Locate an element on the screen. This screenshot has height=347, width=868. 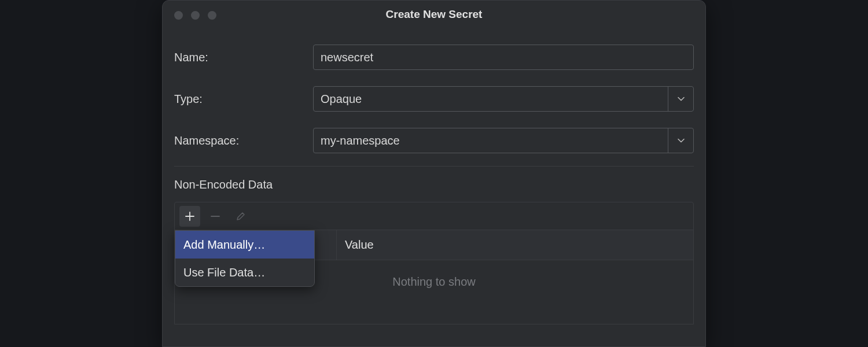
edit-button is located at coordinates (241, 216).